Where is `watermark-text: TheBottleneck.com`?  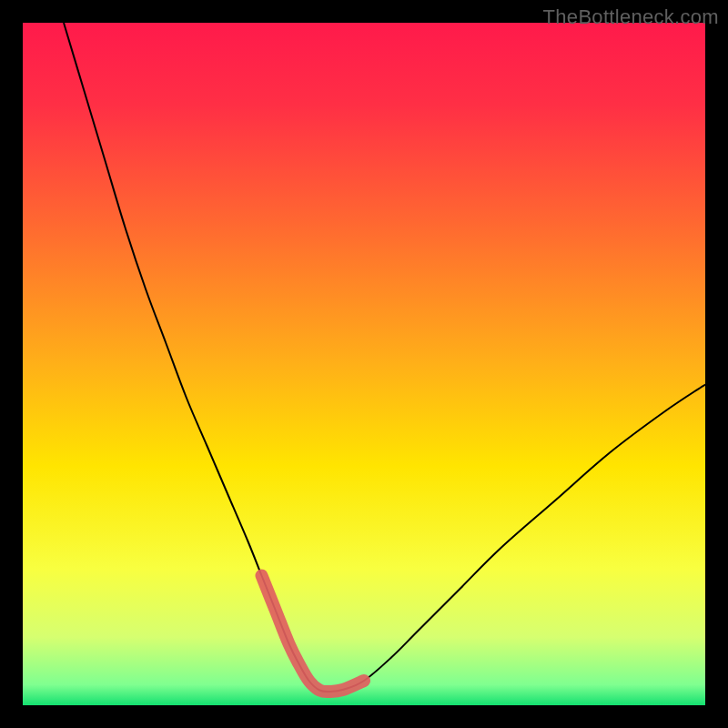 watermark-text: TheBottleneck.com is located at coordinates (632, 17).